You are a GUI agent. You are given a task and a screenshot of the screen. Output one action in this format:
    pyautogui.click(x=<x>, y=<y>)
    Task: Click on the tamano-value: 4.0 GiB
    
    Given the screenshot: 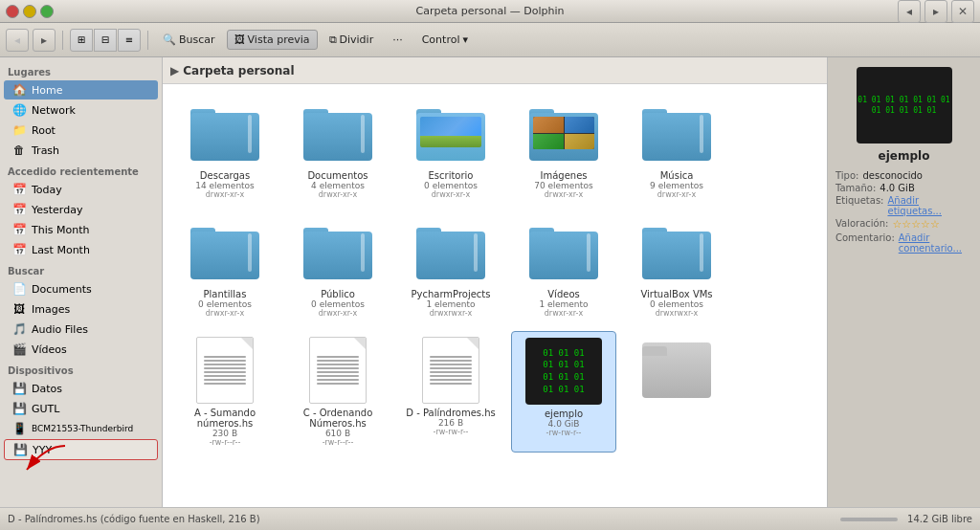 What is the action you would take?
    pyautogui.click(x=897, y=188)
    